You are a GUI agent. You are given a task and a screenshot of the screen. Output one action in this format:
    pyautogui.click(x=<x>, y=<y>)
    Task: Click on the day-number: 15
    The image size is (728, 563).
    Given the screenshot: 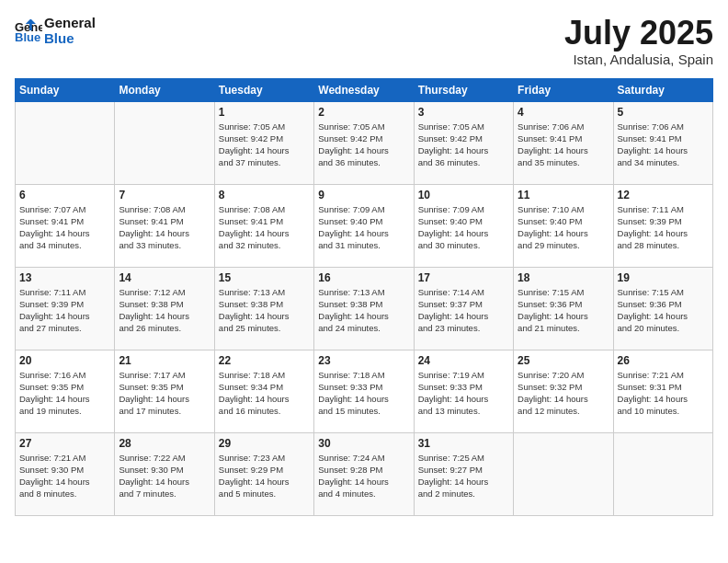 What is the action you would take?
    pyautogui.click(x=265, y=278)
    